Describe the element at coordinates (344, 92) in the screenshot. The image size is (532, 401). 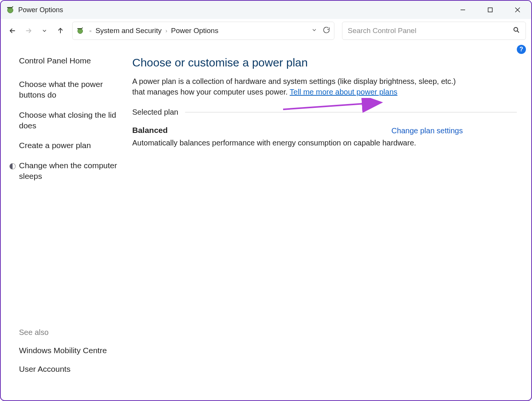
I see `learn-more-link: Tell me more about power plans` at that location.